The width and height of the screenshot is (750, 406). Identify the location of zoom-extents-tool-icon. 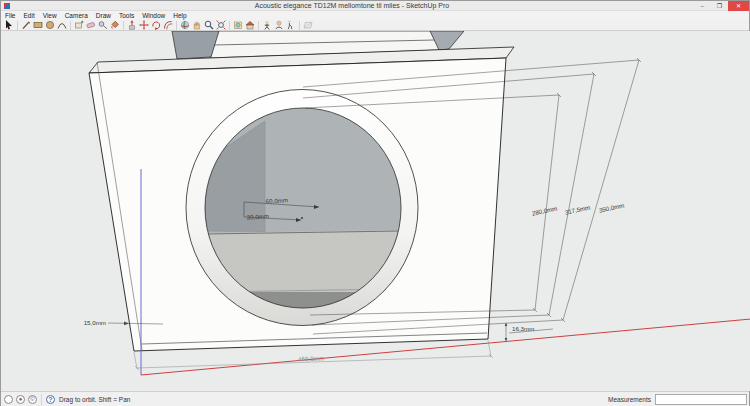
(221, 26).